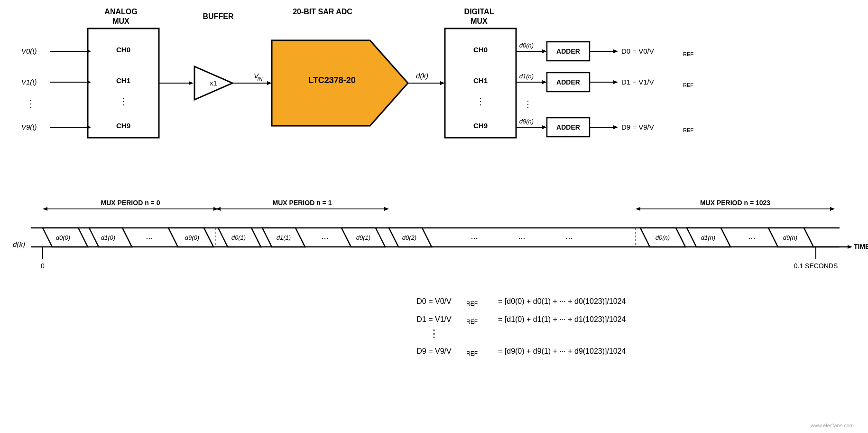 This screenshot has height=433, width=868. I want to click on t-zero-label: 0, so click(43, 266).